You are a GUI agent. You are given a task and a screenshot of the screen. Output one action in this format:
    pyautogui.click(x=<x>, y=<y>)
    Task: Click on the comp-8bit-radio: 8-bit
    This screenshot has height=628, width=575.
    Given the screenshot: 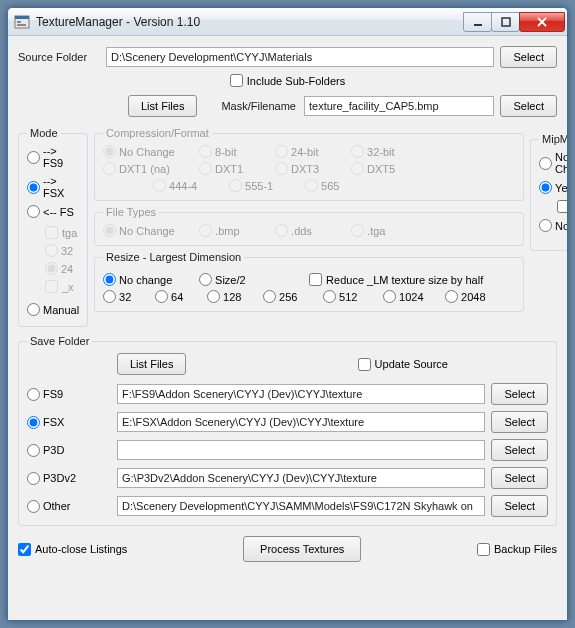 What is the action you would take?
    pyautogui.click(x=237, y=152)
    